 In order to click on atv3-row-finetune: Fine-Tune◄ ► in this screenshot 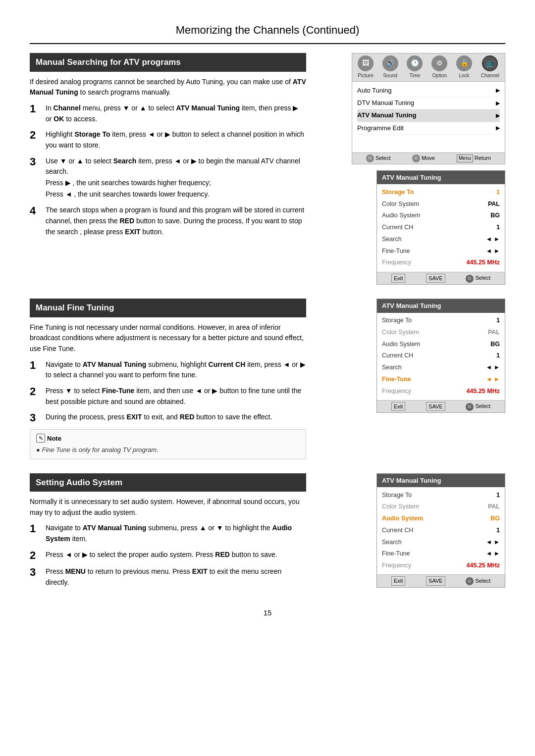, I will do `click(441, 554)`.